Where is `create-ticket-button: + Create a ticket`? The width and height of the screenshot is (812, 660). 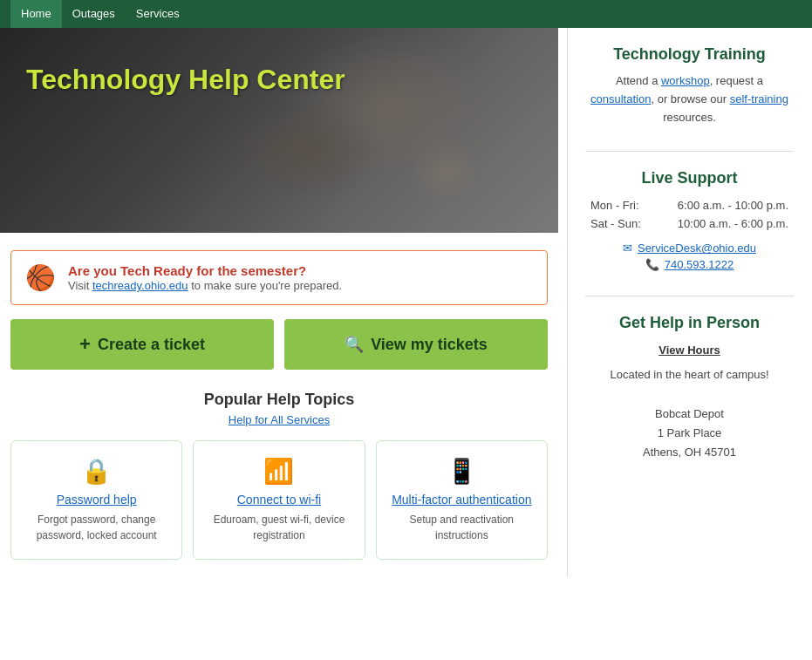
create-ticket-button: + Create a ticket is located at coordinates (142, 344).